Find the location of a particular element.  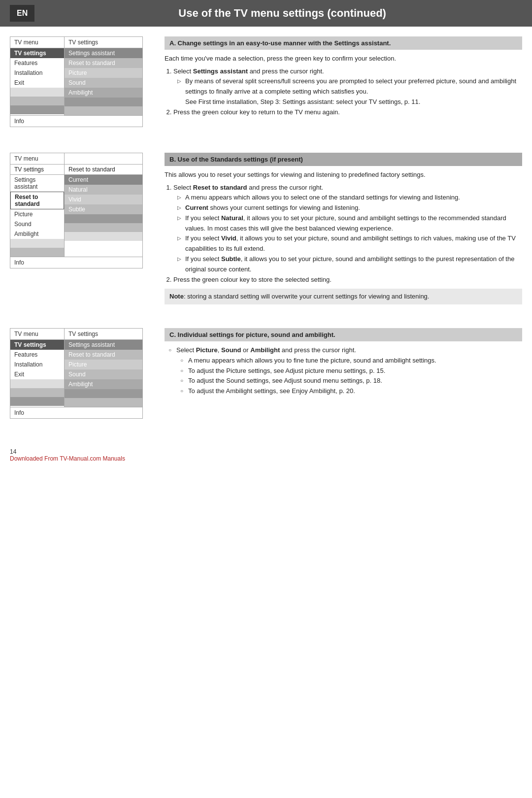

panel3-right-row-3: Picture is located at coordinates (103, 365).